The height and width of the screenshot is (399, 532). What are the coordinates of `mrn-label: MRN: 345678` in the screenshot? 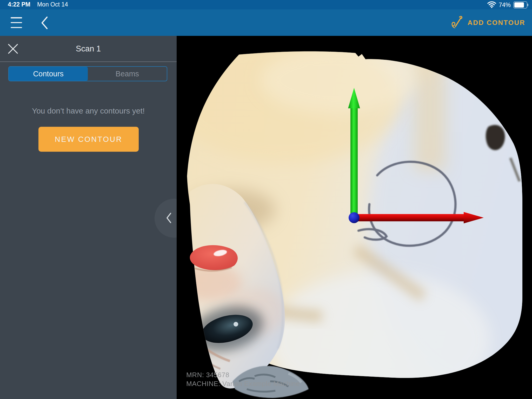 It's located at (243, 375).